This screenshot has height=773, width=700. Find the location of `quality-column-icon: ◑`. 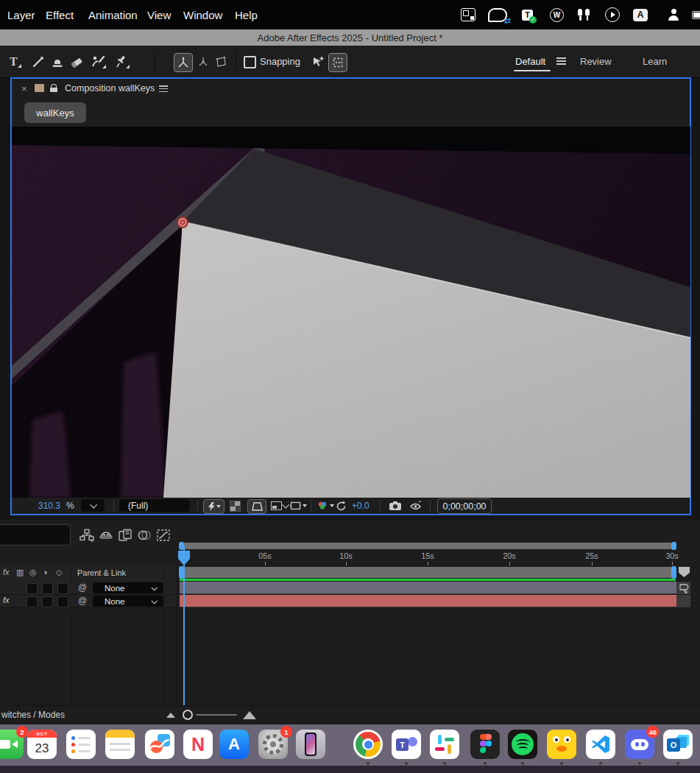

quality-column-icon: ◑ is located at coordinates (46, 572).